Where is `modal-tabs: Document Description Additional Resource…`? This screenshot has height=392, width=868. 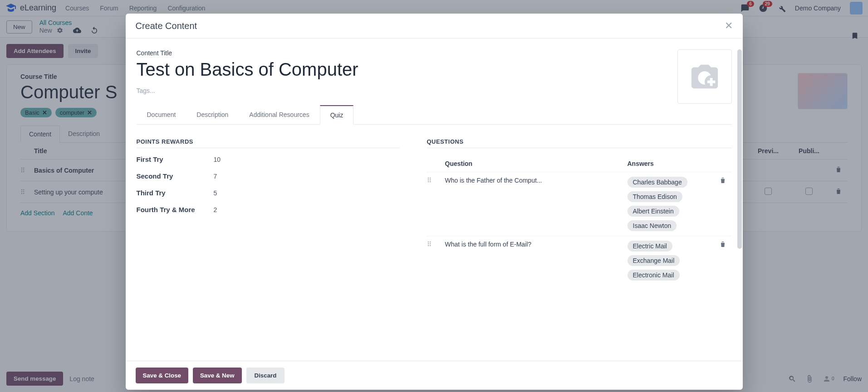 modal-tabs: Document Description Additional Resource… is located at coordinates (434, 115).